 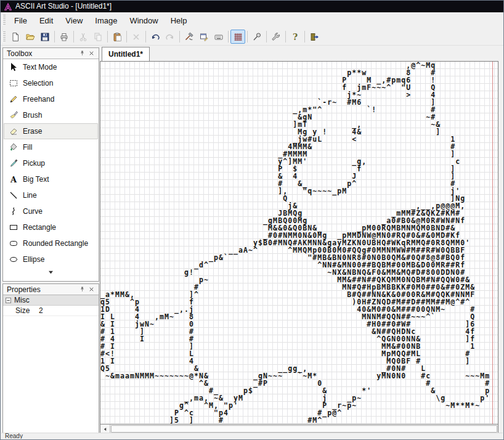 I want to click on new-button, so click(x=15, y=37).